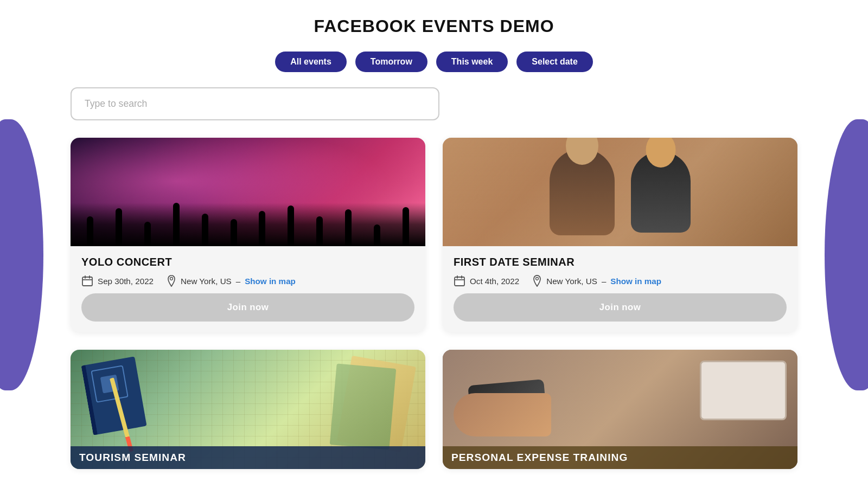 The height and width of the screenshot is (488, 868). Describe the element at coordinates (459, 281) in the screenshot. I see `calendar-icon-date` at that location.